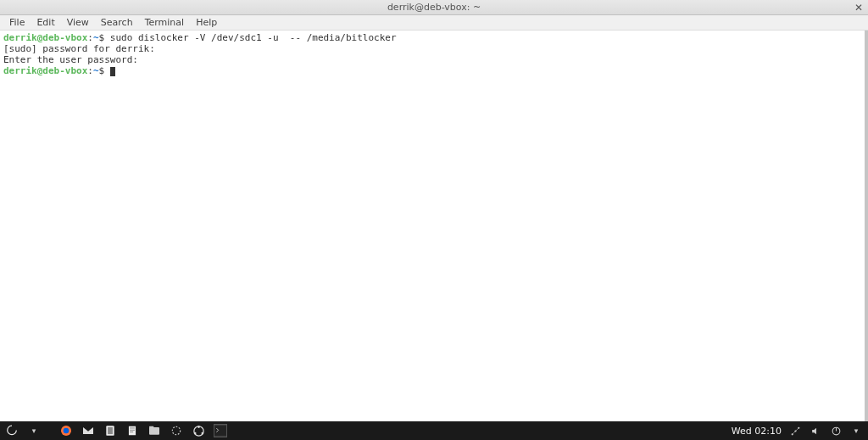 This screenshot has width=868, height=440. Describe the element at coordinates (836, 431) in the screenshot. I see `power-icon` at that location.